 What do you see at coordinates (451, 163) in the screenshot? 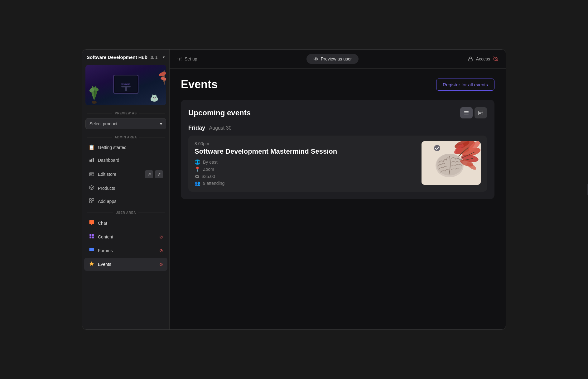
I see `event-image-art` at bounding box center [451, 163].